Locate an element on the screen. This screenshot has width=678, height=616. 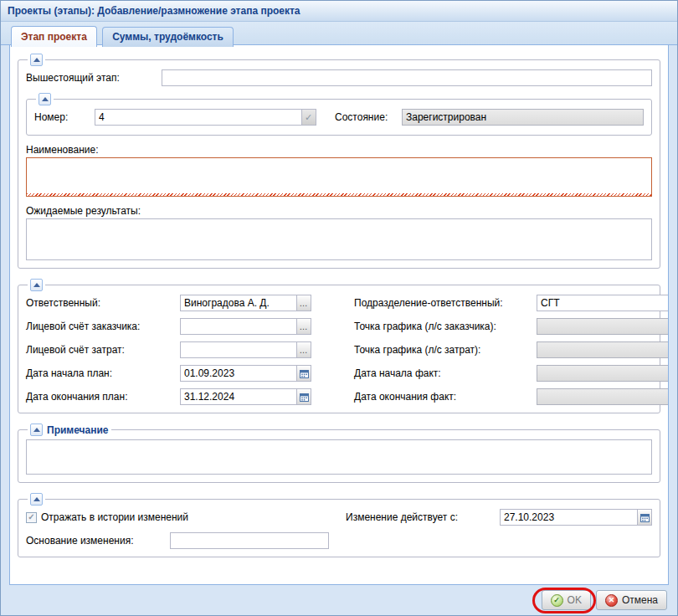
change-reason-label: Основание изменения: is located at coordinates (98, 541).